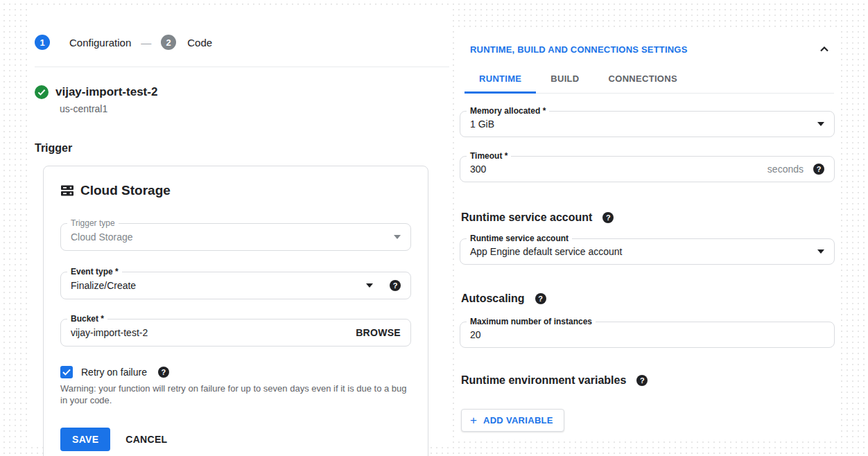  What do you see at coordinates (519, 238) in the screenshot?
I see `service-account-label: Runtime service account` at bounding box center [519, 238].